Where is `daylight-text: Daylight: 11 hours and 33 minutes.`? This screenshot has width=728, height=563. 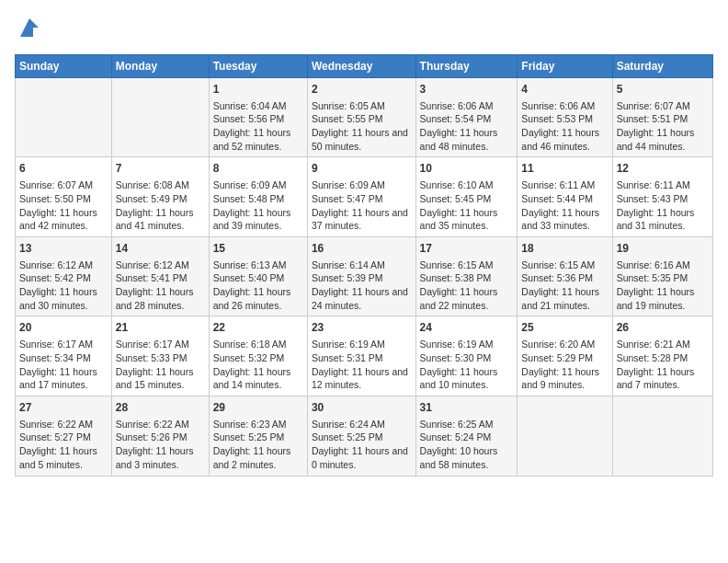 daylight-text: Daylight: 11 hours and 33 minutes. is located at coordinates (564, 219).